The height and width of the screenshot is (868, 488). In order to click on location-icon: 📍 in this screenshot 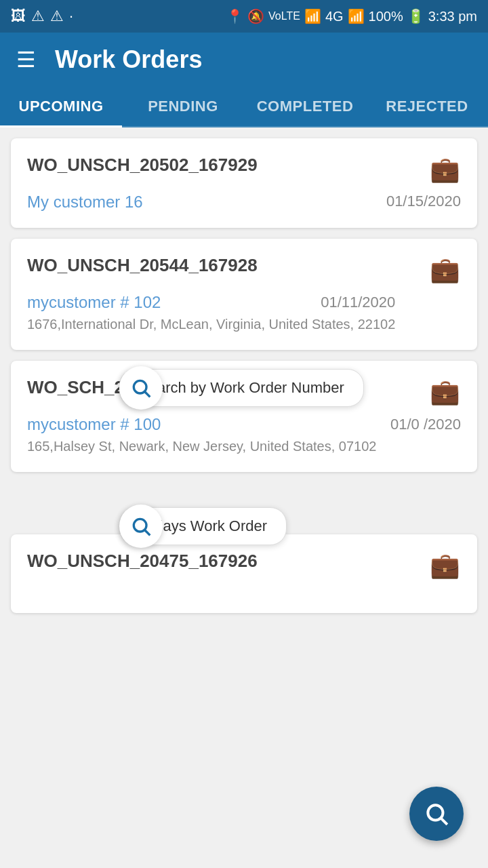, I will do `click(235, 16)`.